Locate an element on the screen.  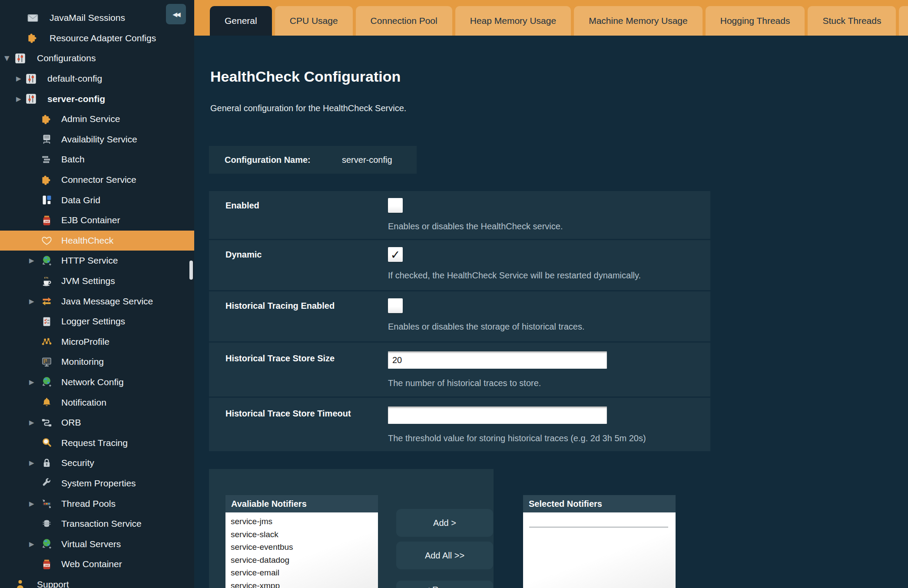
sidebar-collapse-button: ◀◀ is located at coordinates (176, 14).